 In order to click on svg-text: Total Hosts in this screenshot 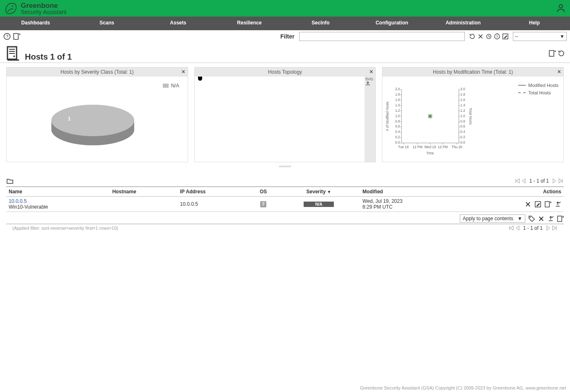, I will do `click(471, 116)`.